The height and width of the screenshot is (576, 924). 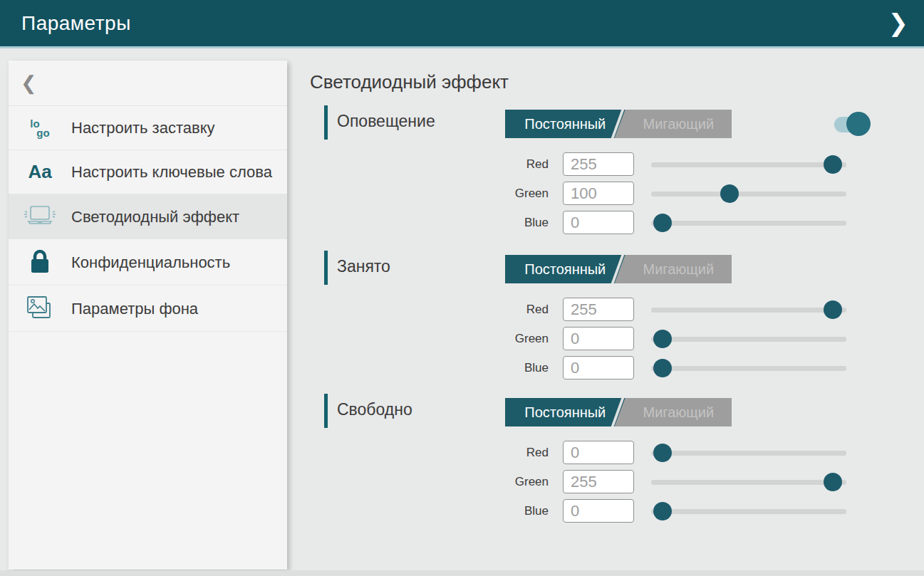 I want to click on sidebar-item-screensaver: logo Настроить заставку, so click(x=148, y=128).